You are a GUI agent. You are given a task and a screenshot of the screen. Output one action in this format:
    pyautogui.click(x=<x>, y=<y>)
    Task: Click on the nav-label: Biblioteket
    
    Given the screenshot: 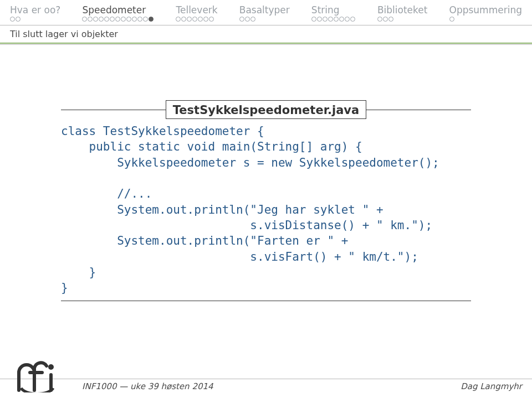 What is the action you would take?
    pyautogui.click(x=402, y=10)
    